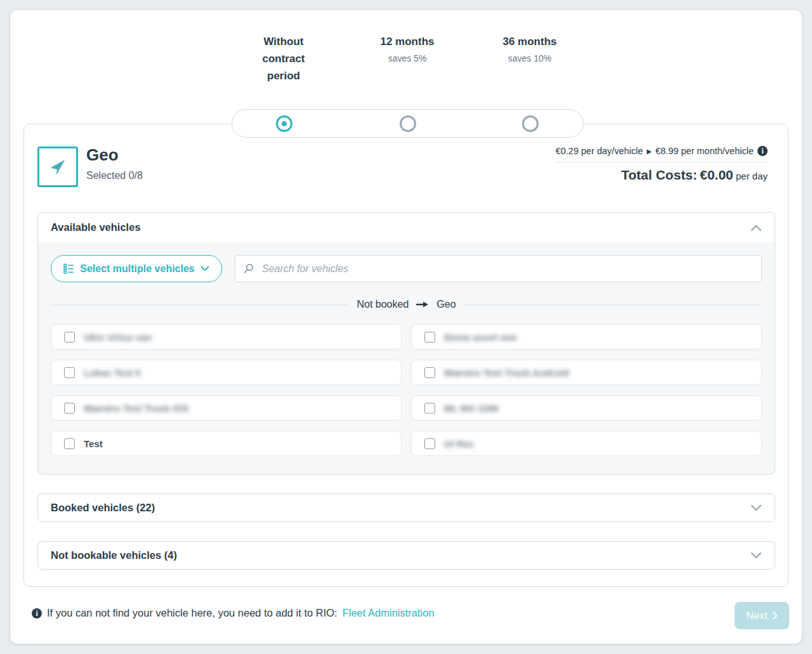 This screenshot has height=654, width=812. What do you see at coordinates (762, 615) in the screenshot?
I see `next-button: Next` at bounding box center [762, 615].